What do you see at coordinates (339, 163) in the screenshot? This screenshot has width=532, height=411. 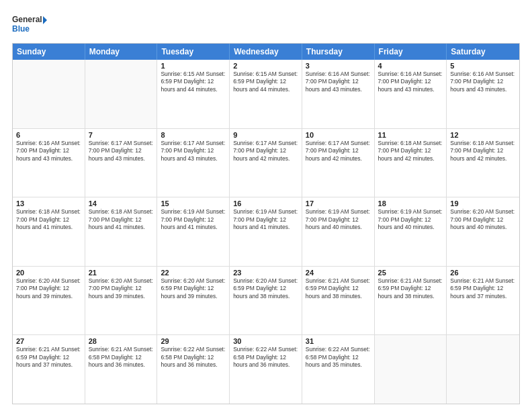 I see `day-cell-10: 10Sunrise: 6:17 AM Sunset: 7:00 PM Dayli…` at bounding box center [339, 163].